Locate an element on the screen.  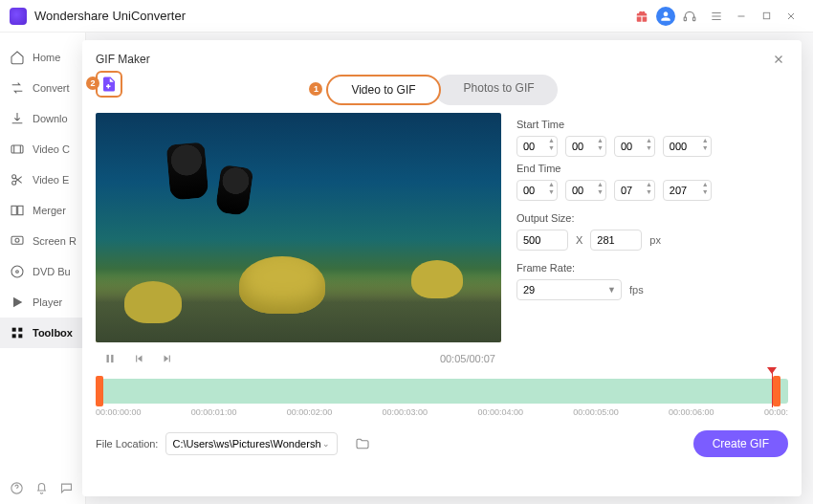
frame-rate-select is located at coordinates (569, 290).